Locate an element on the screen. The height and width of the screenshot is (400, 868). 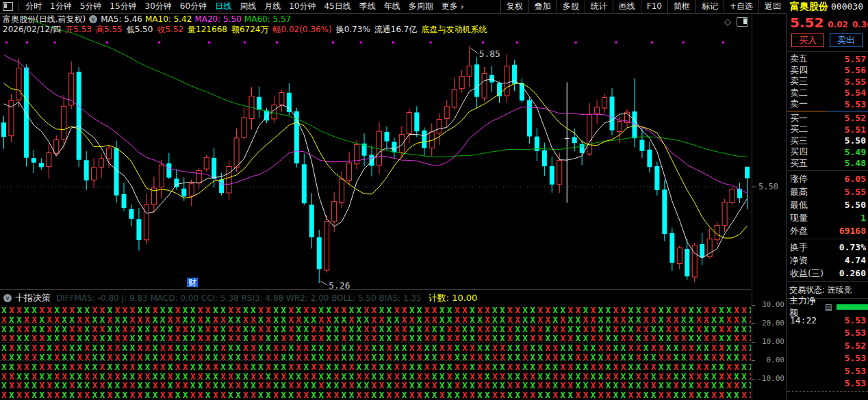
sell-level-label: 卖五 is located at coordinates (799, 59).